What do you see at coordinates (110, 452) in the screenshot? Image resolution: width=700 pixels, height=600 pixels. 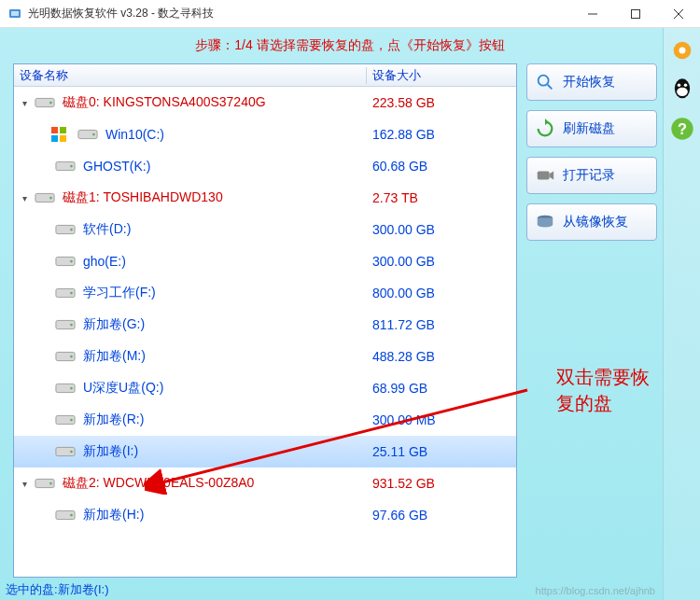 I see `row-label: 新加卷(I:)` at bounding box center [110, 452].